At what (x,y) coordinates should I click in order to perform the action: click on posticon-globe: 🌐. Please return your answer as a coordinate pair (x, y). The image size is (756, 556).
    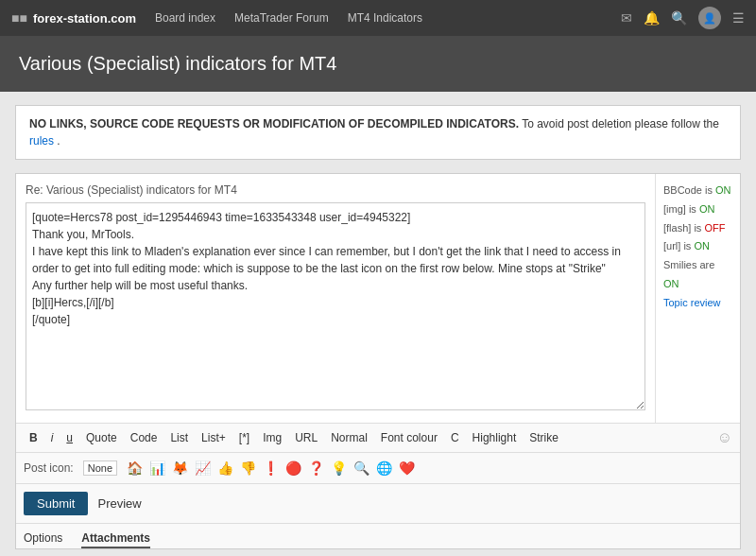
    Looking at the image, I should click on (384, 468).